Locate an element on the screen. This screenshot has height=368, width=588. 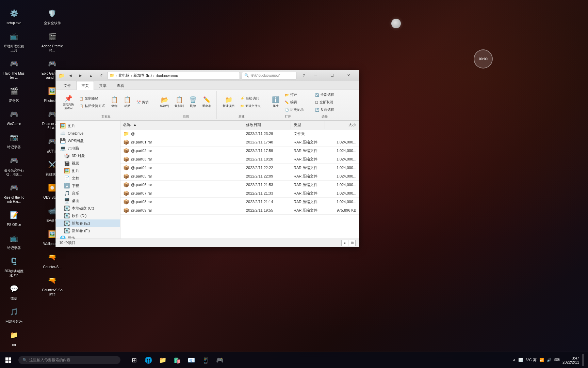
sidebar-item-new-f: 💽 新加卷 (F:) is located at coordinates (88, 231).